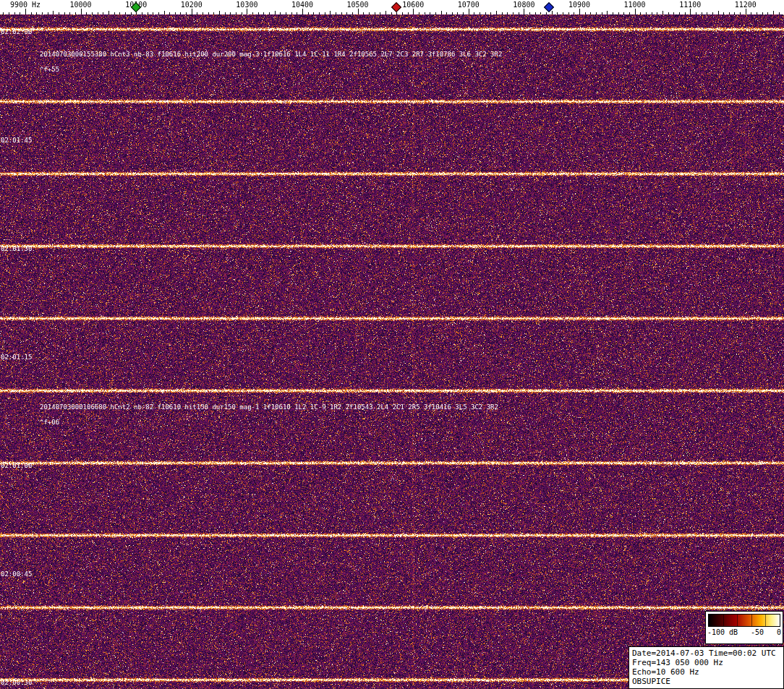  What do you see at coordinates (270, 54) in the screenshot?
I see `event-annotation-1: 20140703000155380 hCnt3 nb-83 f10616 hit…` at bounding box center [270, 54].